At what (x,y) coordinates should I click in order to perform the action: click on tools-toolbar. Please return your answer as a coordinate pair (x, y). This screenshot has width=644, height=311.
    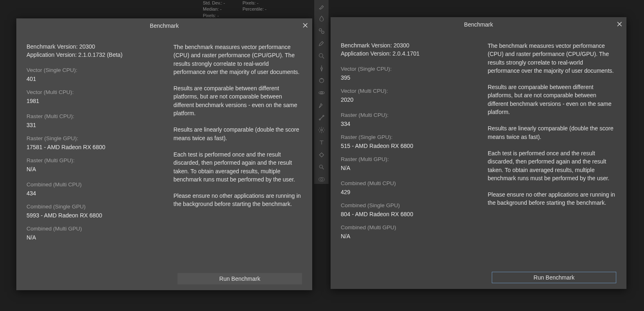
    Looking at the image, I should click on (322, 92).